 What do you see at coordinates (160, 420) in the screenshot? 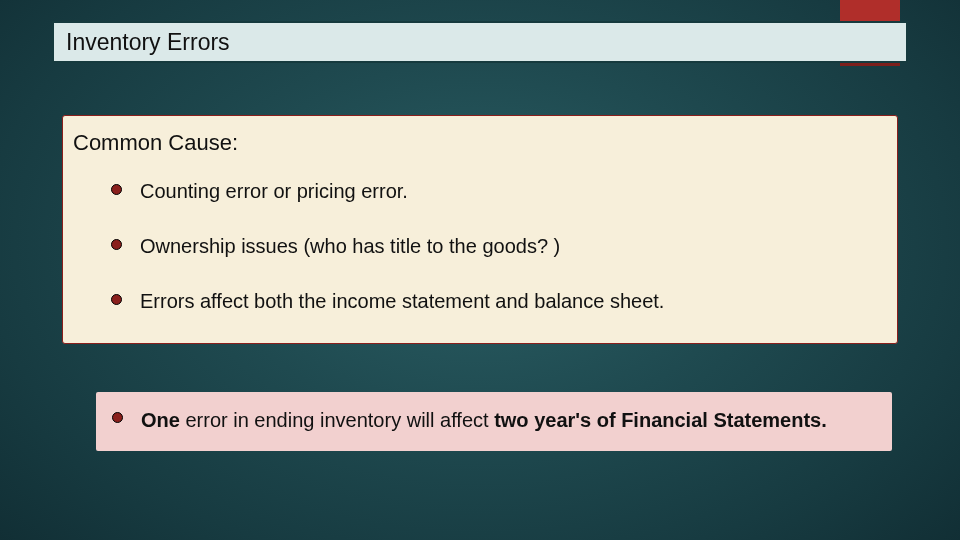
I see `callout-bold-1: One` at bounding box center [160, 420].